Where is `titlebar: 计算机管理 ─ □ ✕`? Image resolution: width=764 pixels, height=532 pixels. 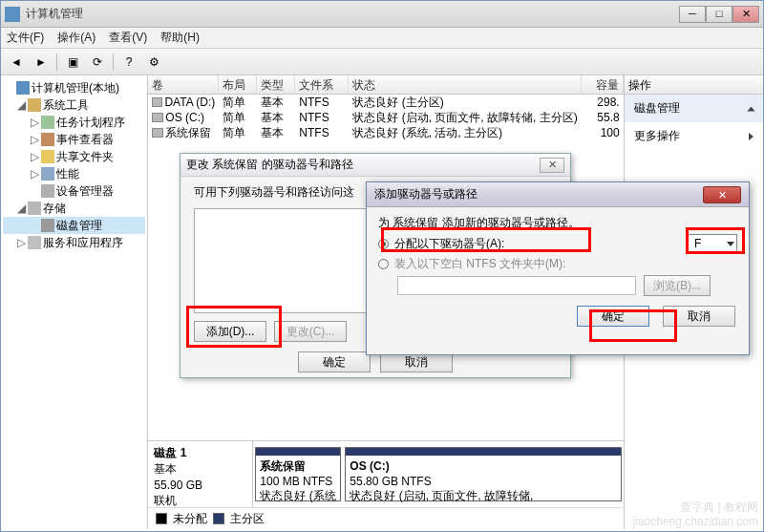
titlebar: 计算机管理 ─ □ ✕ is located at coordinates (382, 14).